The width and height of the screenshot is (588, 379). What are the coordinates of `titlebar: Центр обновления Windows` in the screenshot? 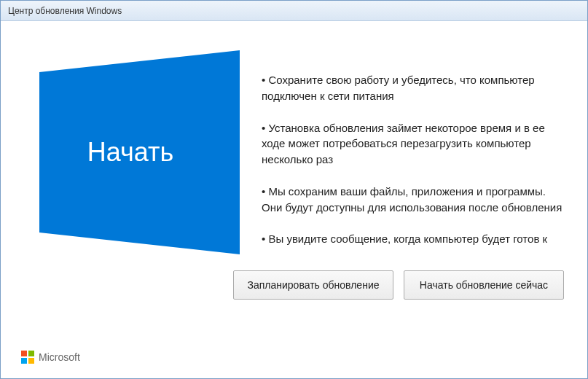 It's located at (294, 11).